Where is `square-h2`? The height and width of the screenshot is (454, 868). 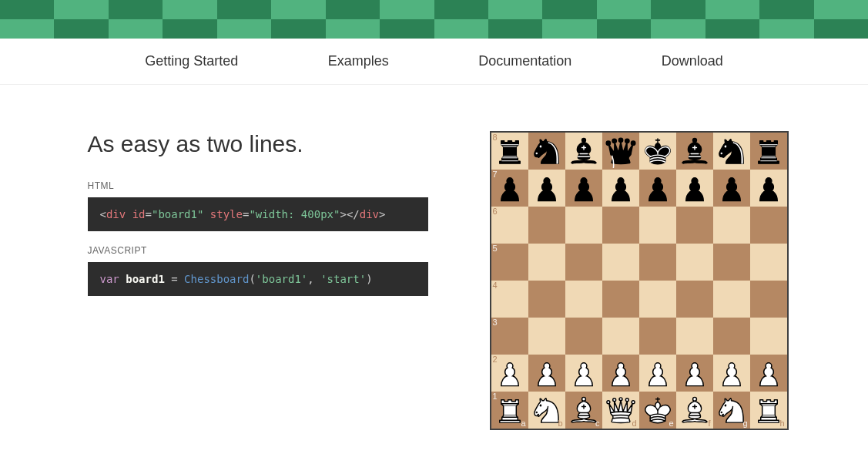 square-h2 is located at coordinates (769, 373).